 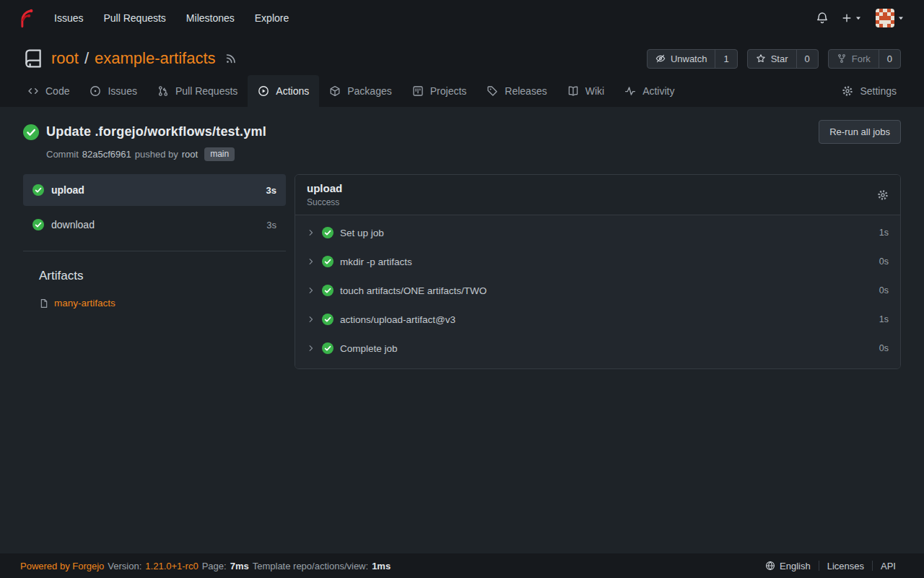 What do you see at coordinates (689, 59) in the screenshot?
I see `unwatch-label: Unwatch` at bounding box center [689, 59].